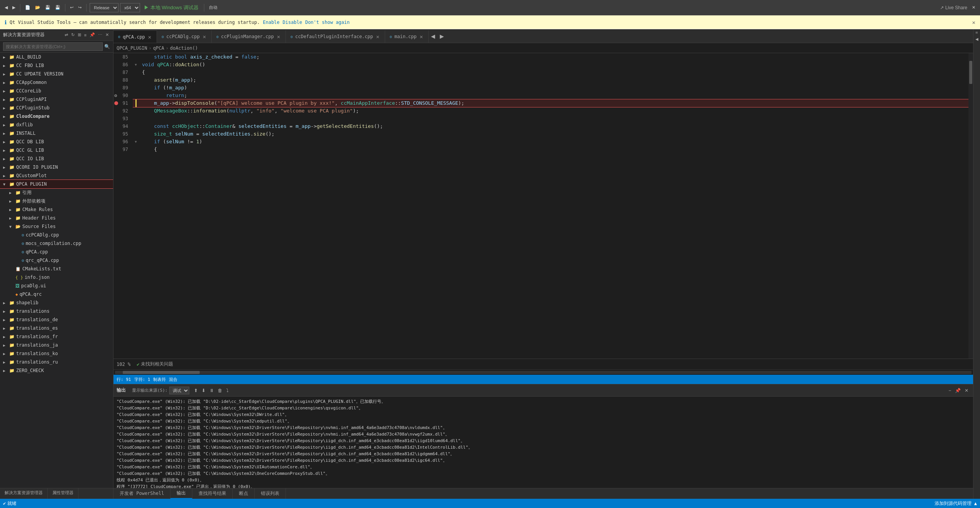 This screenshot has width=980, height=508. What do you see at coordinates (270, 494) in the screenshot?
I see `bottom-panel-tab: 错误列表` at bounding box center [270, 494].